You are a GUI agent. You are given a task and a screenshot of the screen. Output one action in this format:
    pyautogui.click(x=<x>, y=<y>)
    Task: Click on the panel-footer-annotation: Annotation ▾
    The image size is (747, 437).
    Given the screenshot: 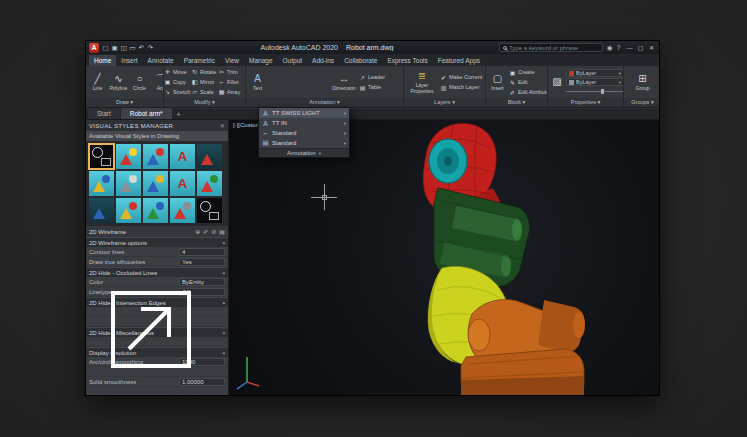 What is the action you would take?
    pyautogui.click(x=324, y=102)
    